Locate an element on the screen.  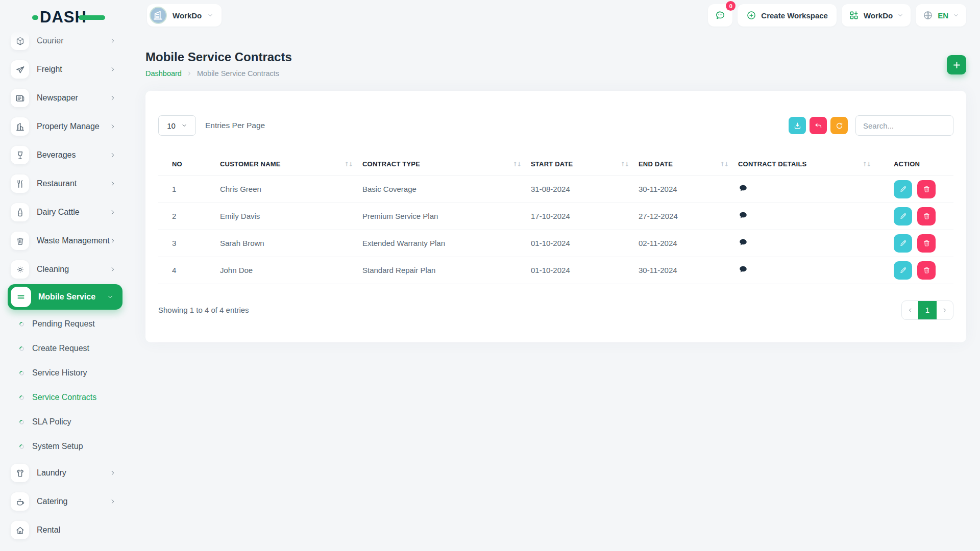
sidebar-subitem-sla-policy: SLA Policy is located at coordinates (65, 422).